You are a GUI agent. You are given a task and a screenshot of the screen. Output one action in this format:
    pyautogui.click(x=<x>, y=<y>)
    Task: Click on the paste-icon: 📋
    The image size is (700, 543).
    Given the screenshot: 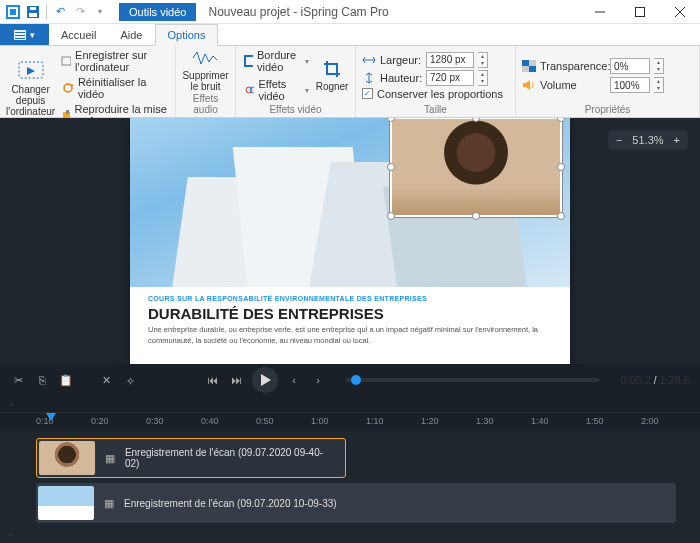 What is the action you would take?
    pyautogui.click(x=66, y=380)
    